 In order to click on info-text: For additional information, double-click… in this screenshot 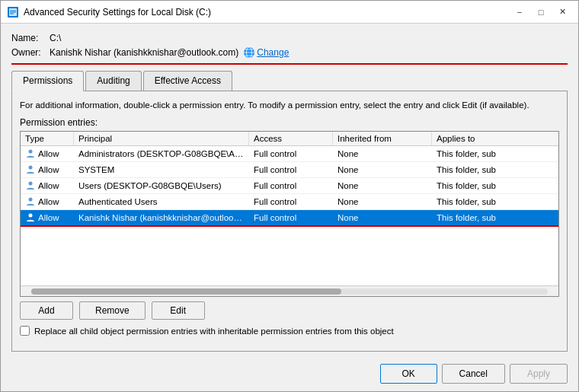, I will do `click(290, 105)`.